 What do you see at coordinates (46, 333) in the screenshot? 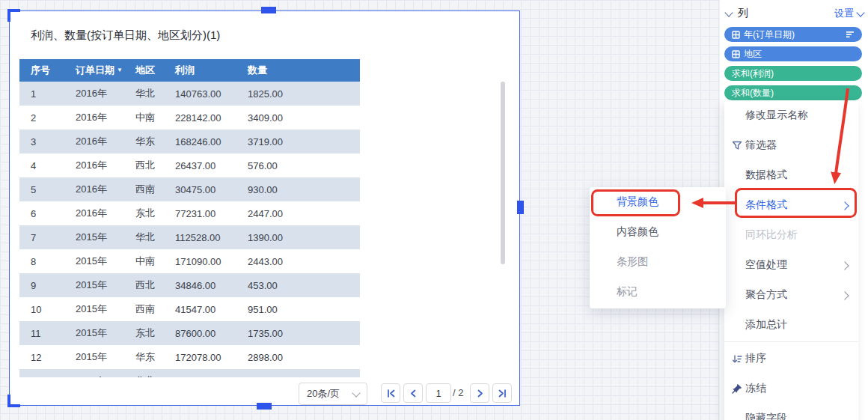
I see `table-cell: 11` at bounding box center [46, 333].